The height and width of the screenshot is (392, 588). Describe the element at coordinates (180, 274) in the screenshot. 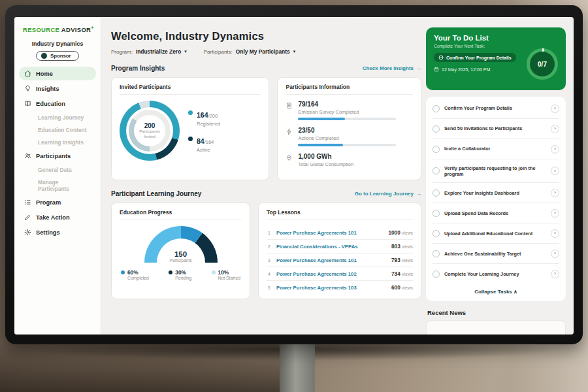

I see `legend-item-pending: 30% Pending` at that location.